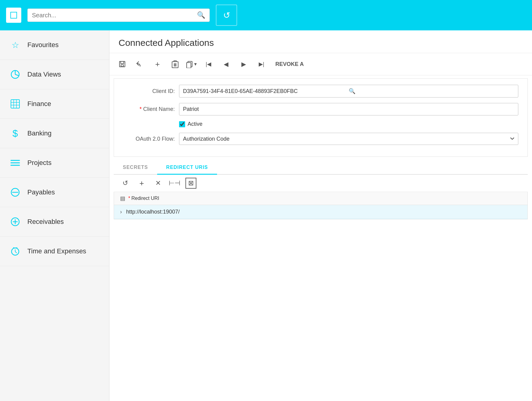 The height and width of the screenshot is (401, 532). I want to click on prev-button: ◀, so click(226, 64).